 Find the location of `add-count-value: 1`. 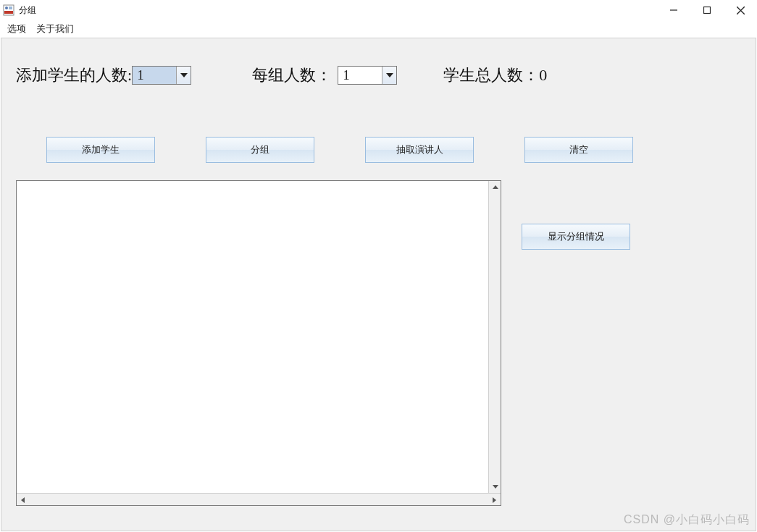

add-count-value: 1 is located at coordinates (154, 75).